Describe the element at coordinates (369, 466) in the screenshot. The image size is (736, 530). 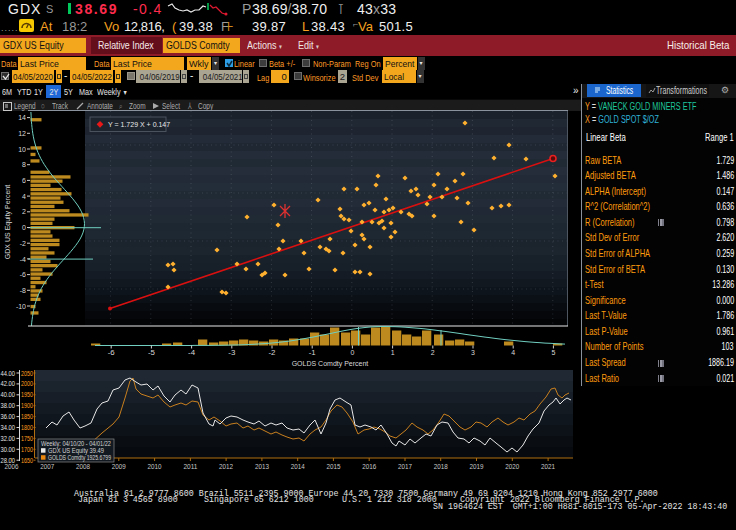
I see `svg-text: 2016` at that location.